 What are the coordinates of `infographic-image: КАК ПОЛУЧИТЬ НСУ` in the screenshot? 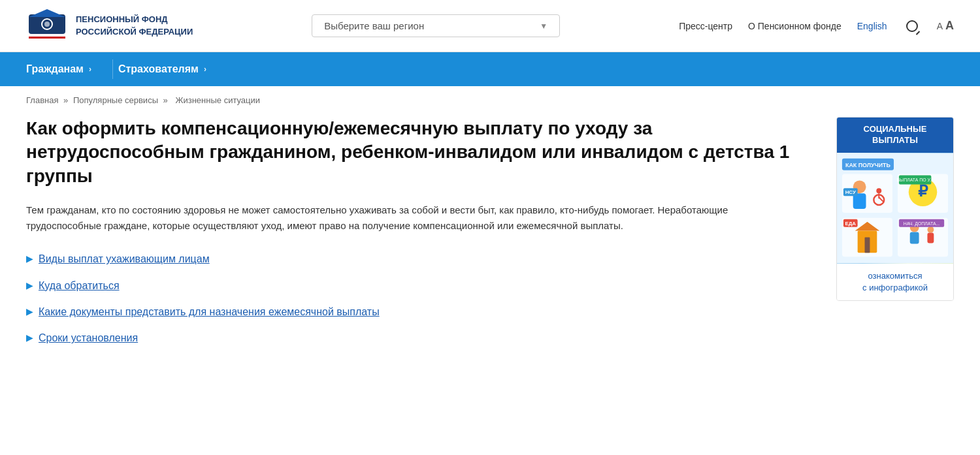 It's located at (895, 208).